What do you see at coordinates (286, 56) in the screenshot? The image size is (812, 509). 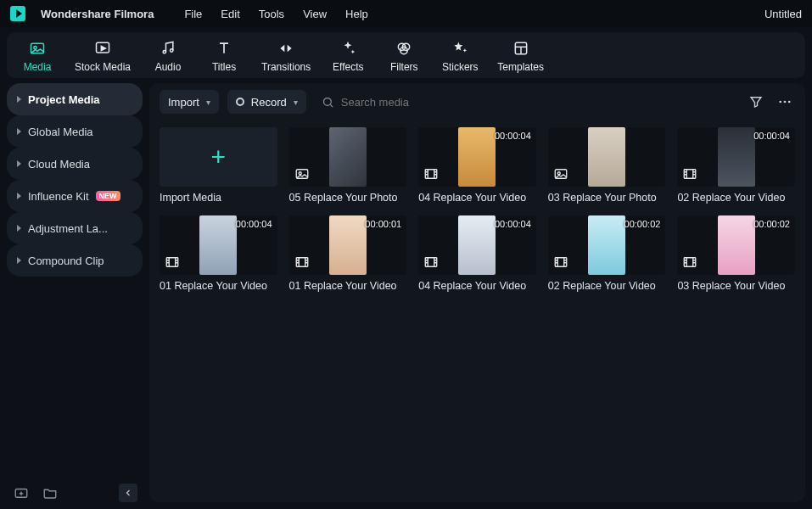 I see `tool-transitions: Transitions` at bounding box center [286, 56].